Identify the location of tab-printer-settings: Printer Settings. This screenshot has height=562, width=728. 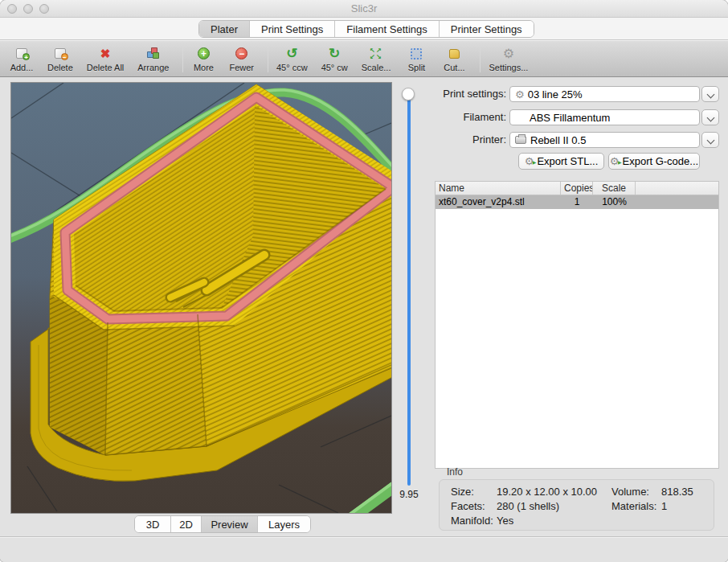
(487, 29).